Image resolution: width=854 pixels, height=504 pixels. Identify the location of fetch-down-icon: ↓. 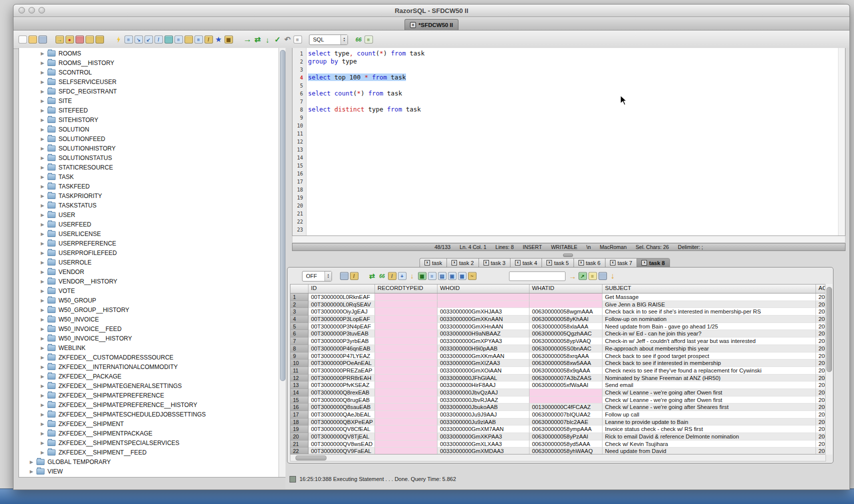
(268, 40).